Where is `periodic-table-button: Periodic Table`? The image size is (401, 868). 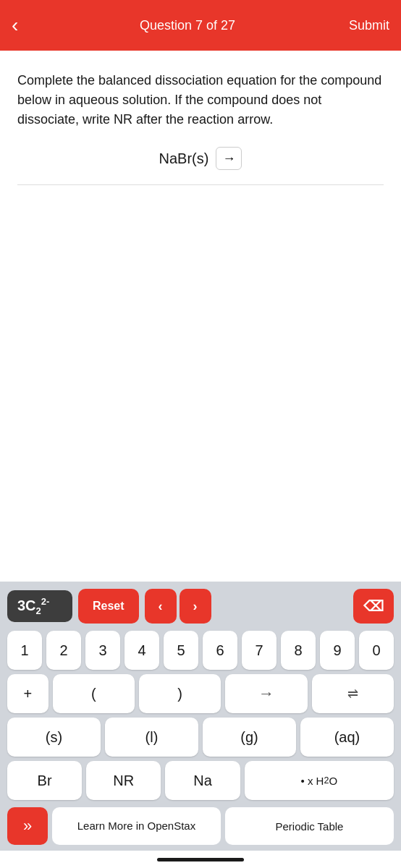
periodic-table-button: Periodic Table is located at coordinates (310, 826).